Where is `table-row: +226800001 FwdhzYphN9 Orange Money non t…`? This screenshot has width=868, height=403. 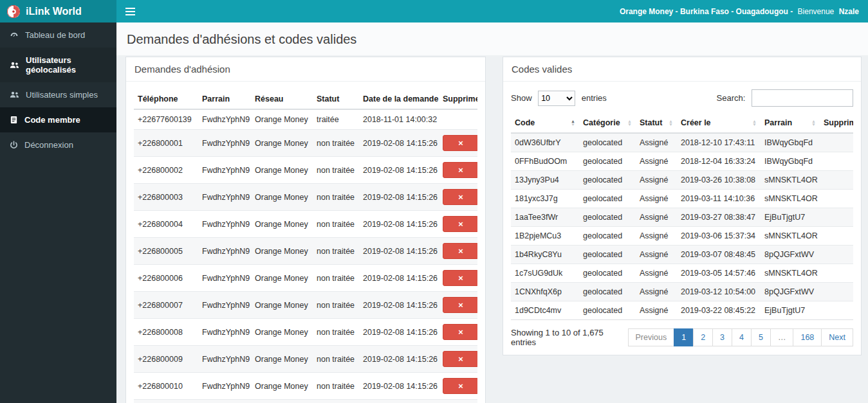 table-row: +226800001 FwdhzYphN9 Orange Money non t… is located at coordinates (306, 143).